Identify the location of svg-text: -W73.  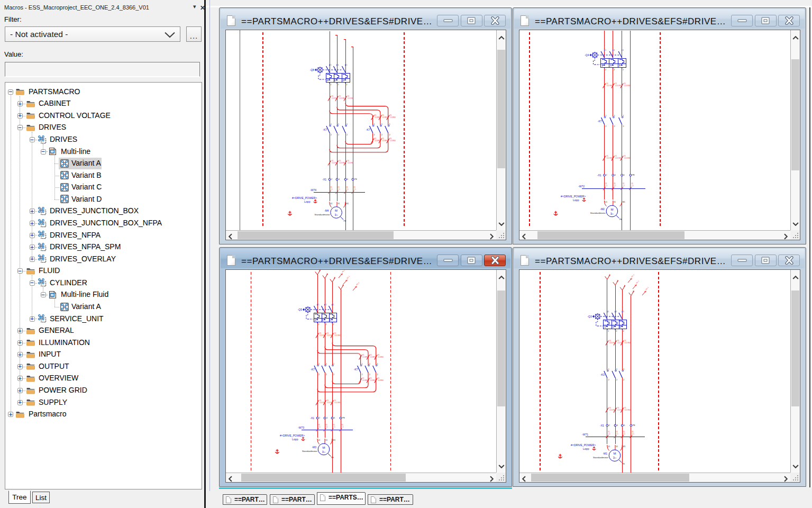
(301, 428).